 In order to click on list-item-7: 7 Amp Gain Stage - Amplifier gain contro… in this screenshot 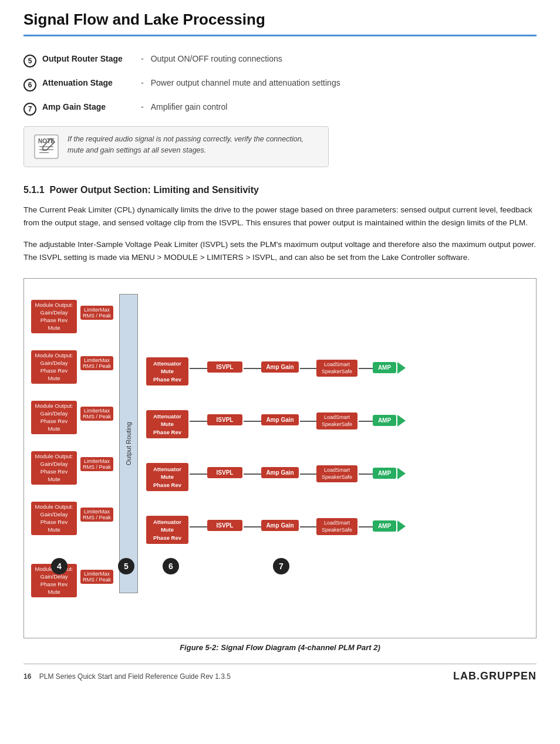, I will do `click(280, 109)`.